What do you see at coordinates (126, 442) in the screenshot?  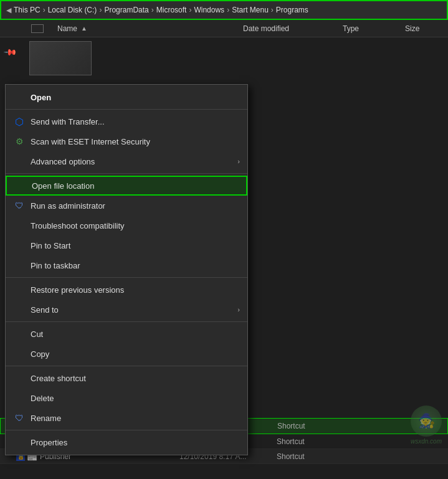 I see `menu-item-properties: Properties` at bounding box center [126, 442].